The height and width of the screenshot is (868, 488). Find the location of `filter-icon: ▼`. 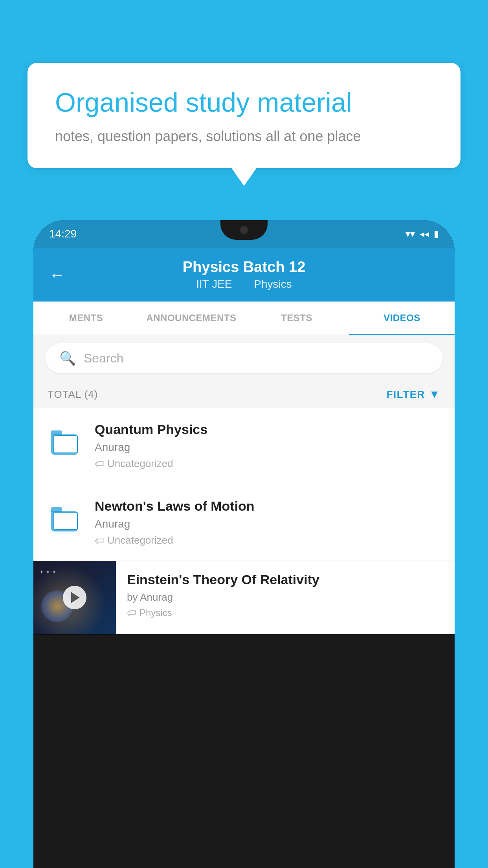

filter-icon: ▼ is located at coordinates (435, 394).